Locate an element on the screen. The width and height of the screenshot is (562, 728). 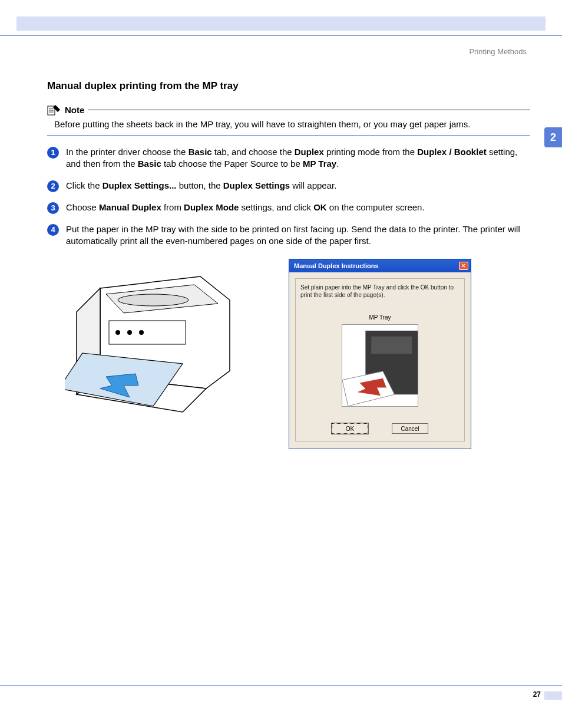
steps-list: 1In the printer driver choose the Basic … is located at coordinates (289, 197).